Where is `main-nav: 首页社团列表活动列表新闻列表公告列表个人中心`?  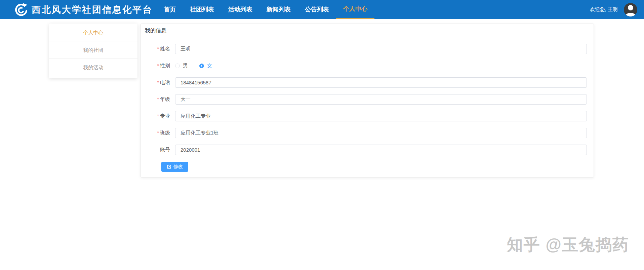 main-nav: 首页社团列表活动列表新闻列表公告列表个人中心 is located at coordinates (266, 9).